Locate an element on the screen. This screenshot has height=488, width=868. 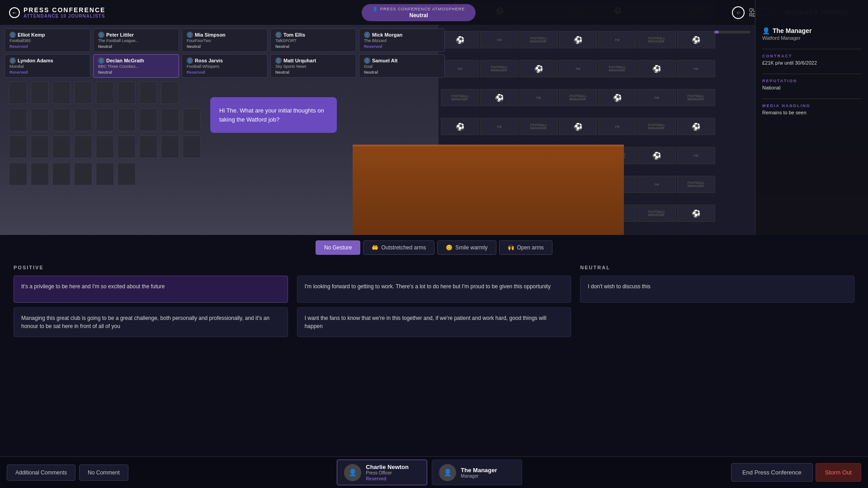
reputation-value: National is located at coordinates (812, 88).